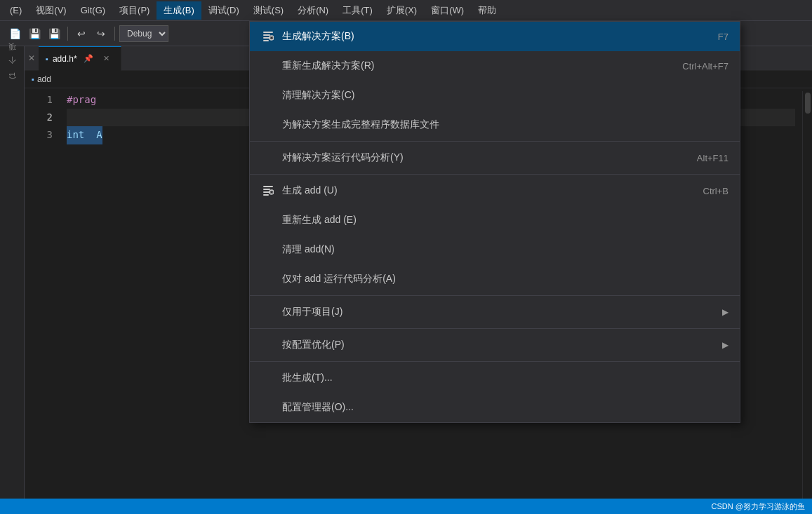 Image resolution: width=812 pixels, height=514 pixels. Describe the element at coordinates (313, 11) in the screenshot. I see `menubar-item-analyze: 分析(N)` at that location.